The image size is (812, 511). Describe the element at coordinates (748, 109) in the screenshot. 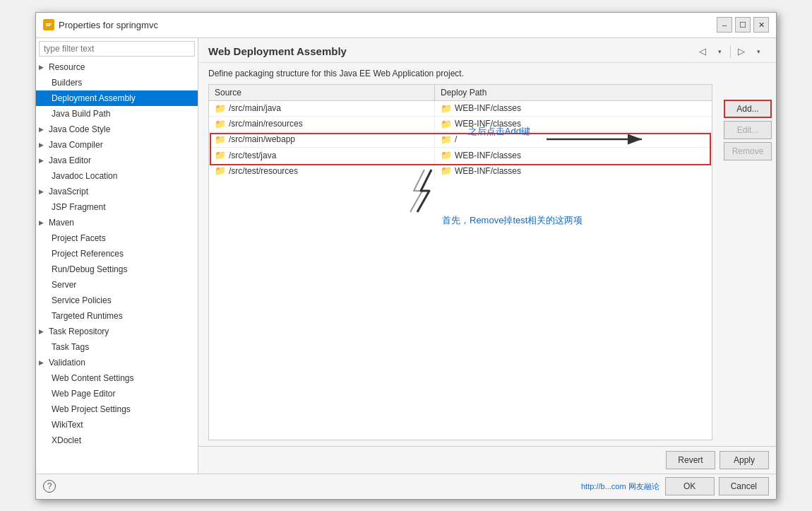

I see `add-button: Add...` at that location.